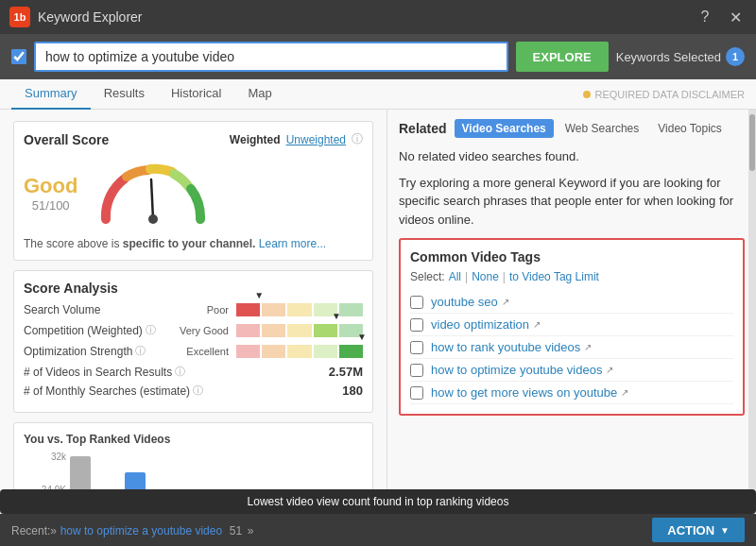  I want to click on tab-results: Results, so click(125, 94).